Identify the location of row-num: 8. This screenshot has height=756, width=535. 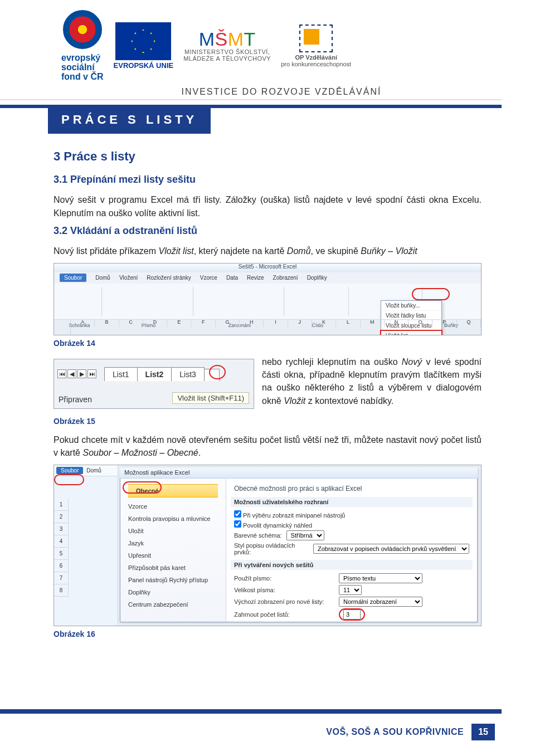
(61, 591).